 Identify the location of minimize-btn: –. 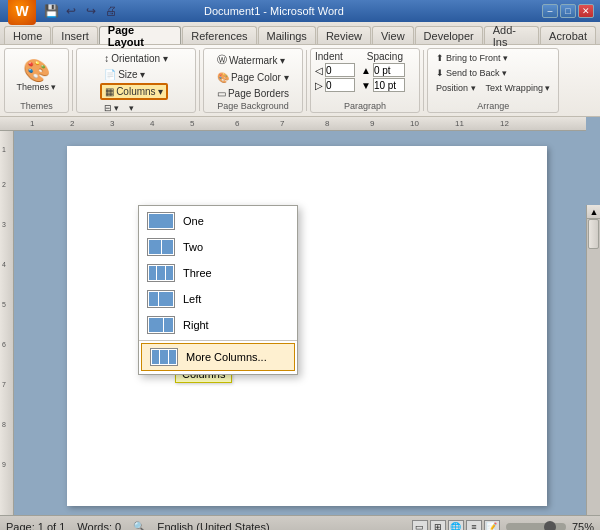
(550, 11).